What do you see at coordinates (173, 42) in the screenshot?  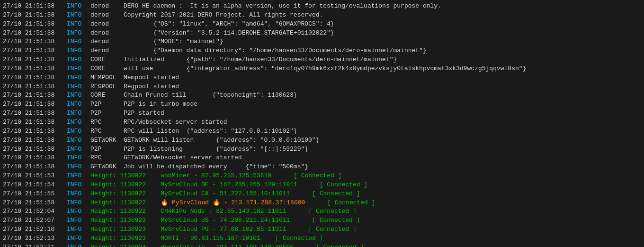 I see `log-message: {"MODE": "mainnet"}` at bounding box center [173, 42].